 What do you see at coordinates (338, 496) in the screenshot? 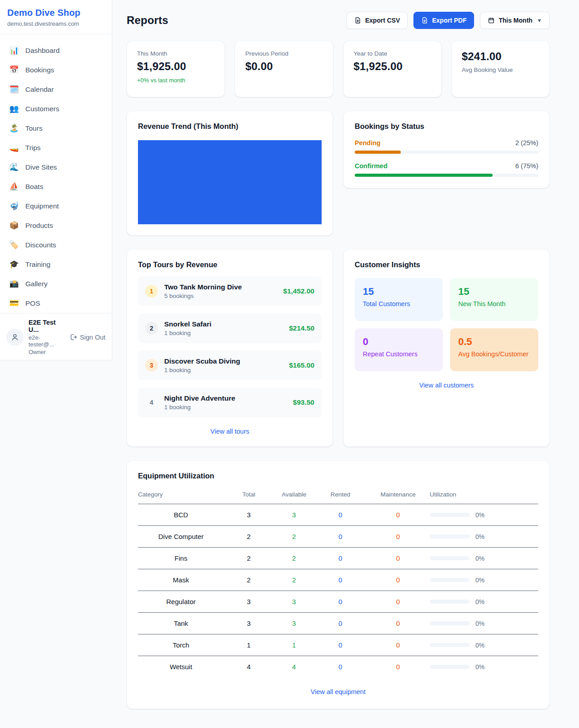
I see `table-header-row: Category Total Available Rented Maintena…` at bounding box center [338, 496].